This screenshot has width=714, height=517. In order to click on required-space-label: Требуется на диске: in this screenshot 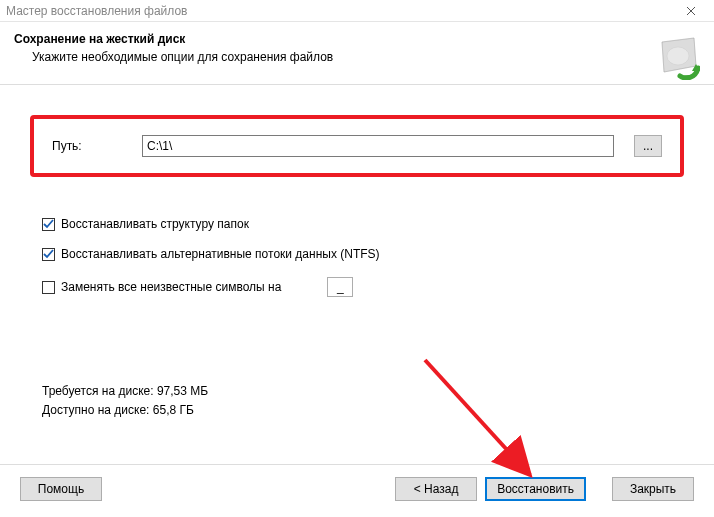, I will do `click(98, 391)`.